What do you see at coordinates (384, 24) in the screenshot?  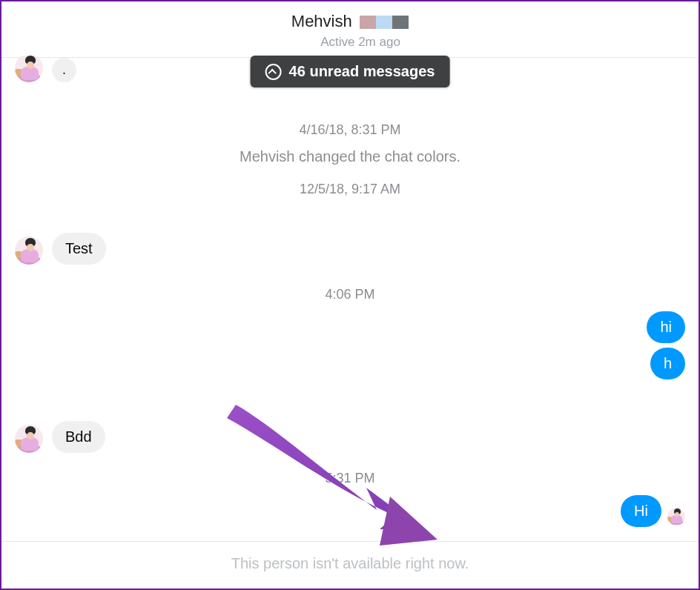 I see `header-color-swatch` at bounding box center [384, 24].